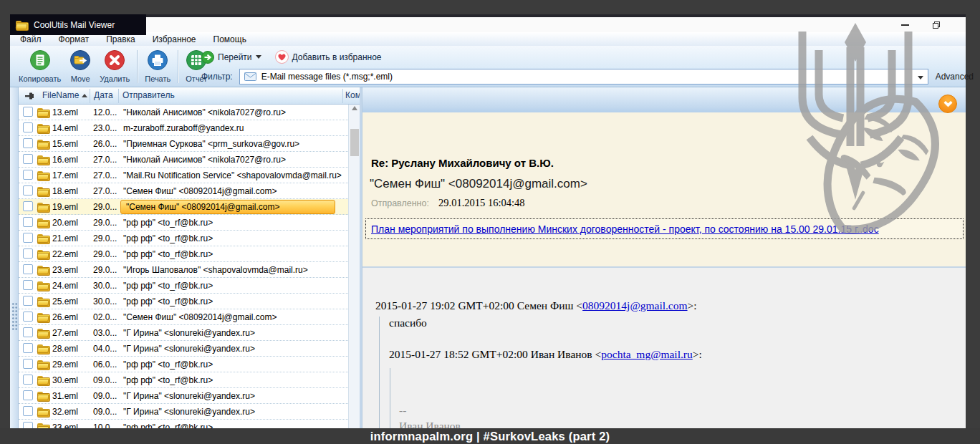  Describe the element at coordinates (954, 77) in the screenshot. I see `advanced-link: Advanced` at that location.